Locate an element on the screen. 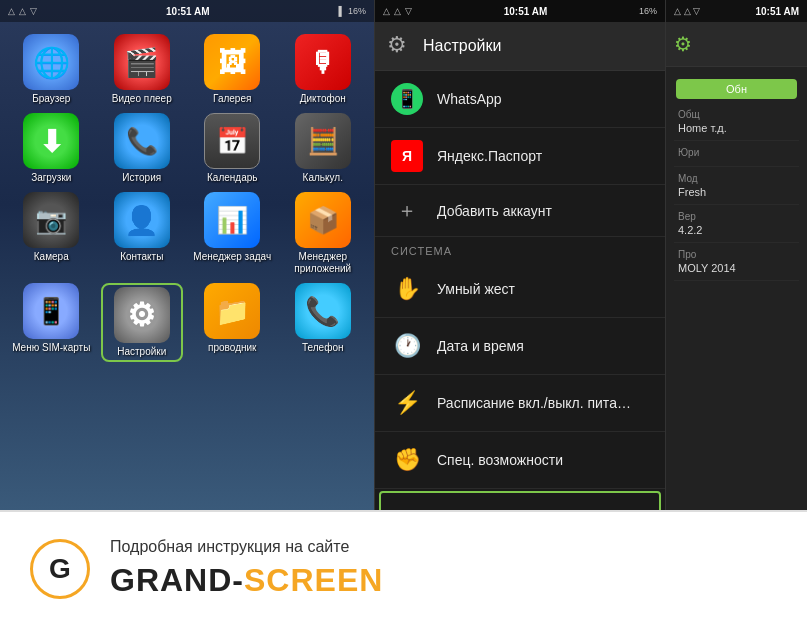 This screenshot has width=807, height=625. settings-add-account: ＋ Добавить аккаунт is located at coordinates (520, 211).